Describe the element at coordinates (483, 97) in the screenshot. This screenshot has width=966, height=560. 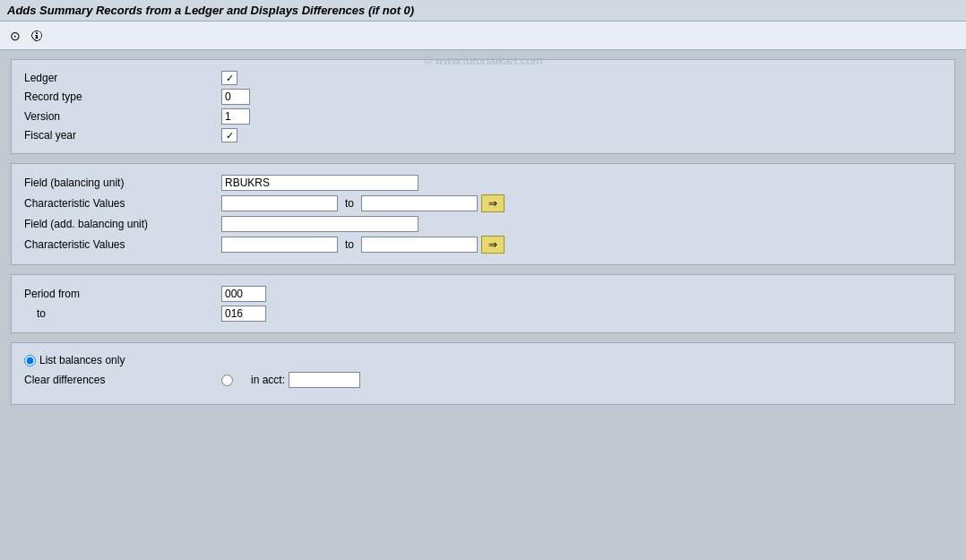
I see `record-type-row: Record type` at that location.